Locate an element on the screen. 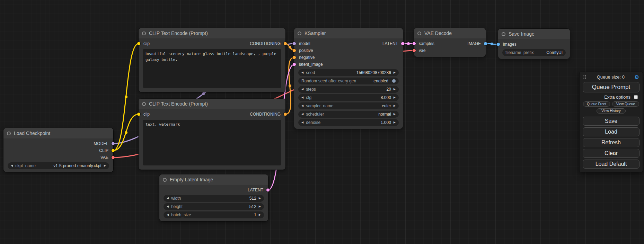  node-ksampler: KSampler model LATENT positive negative … is located at coordinates (349, 78).